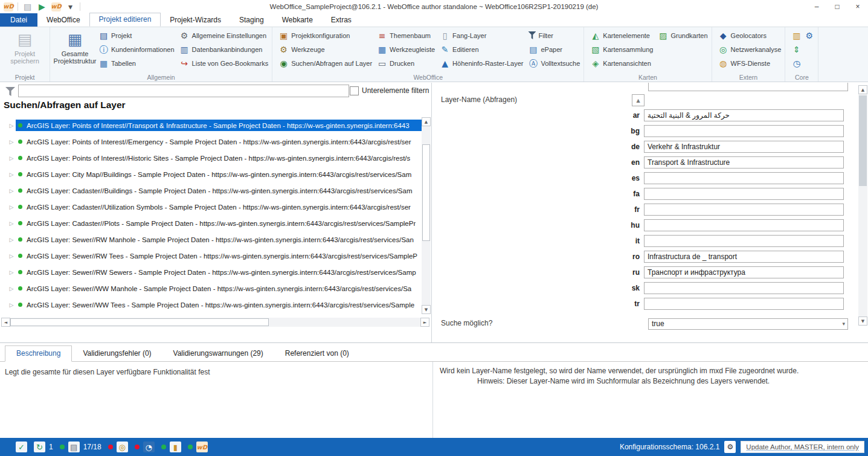 The height and width of the screenshot is (456, 868). I want to click on tree-vscroll-thumb, so click(426, 193).